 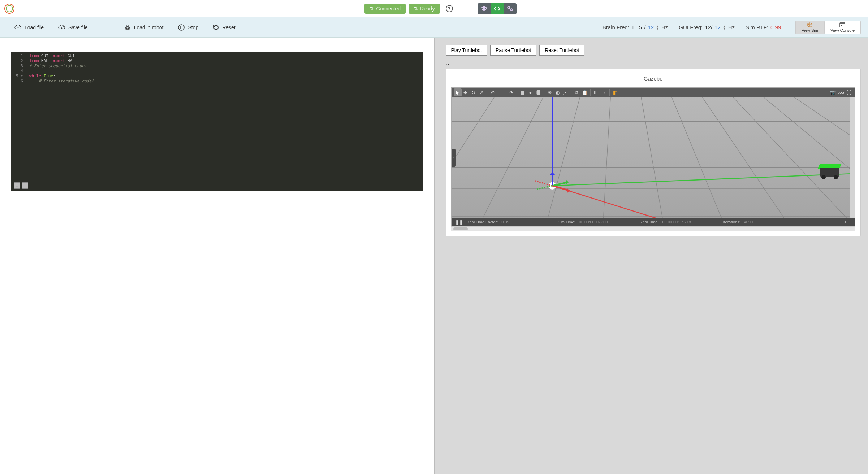 I want to click on view-console-label: View Console, so click(x=842, y=30).